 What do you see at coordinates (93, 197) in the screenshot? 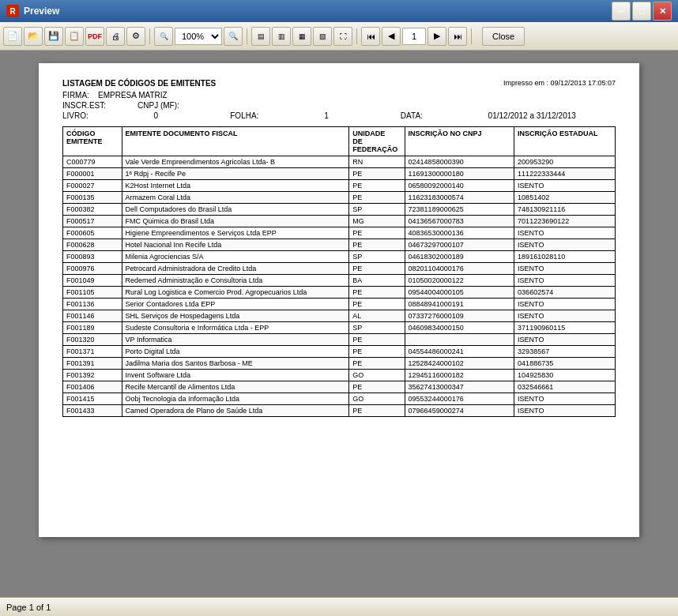
I see `table-cell: F000135` at bounding box center [93, 197].